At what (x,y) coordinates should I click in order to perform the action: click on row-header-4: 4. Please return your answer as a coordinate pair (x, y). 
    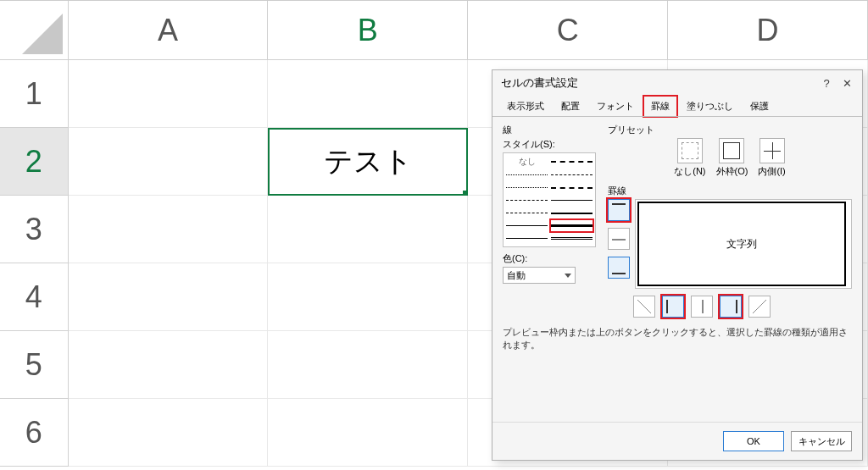
    Looking at the image, I should click on (34, 297).